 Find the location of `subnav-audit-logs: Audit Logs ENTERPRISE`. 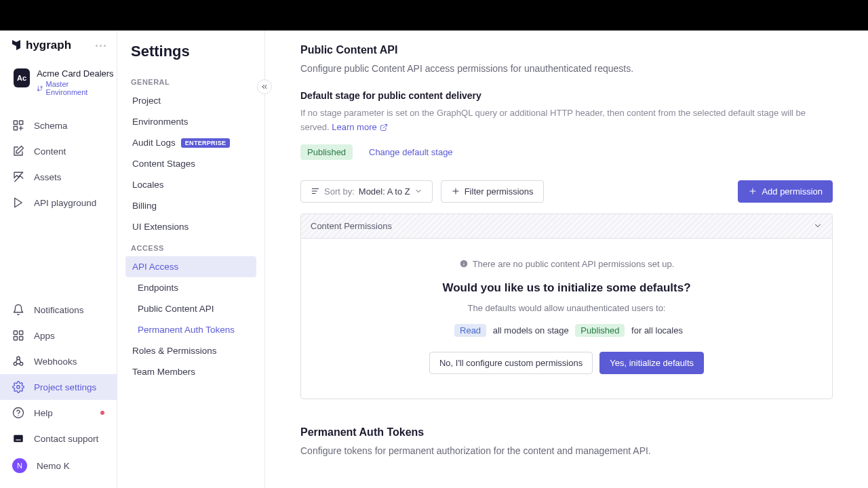

subnav-audit-logs: Audit Logs ENTERPRISE is located at coordinates (191, 142).